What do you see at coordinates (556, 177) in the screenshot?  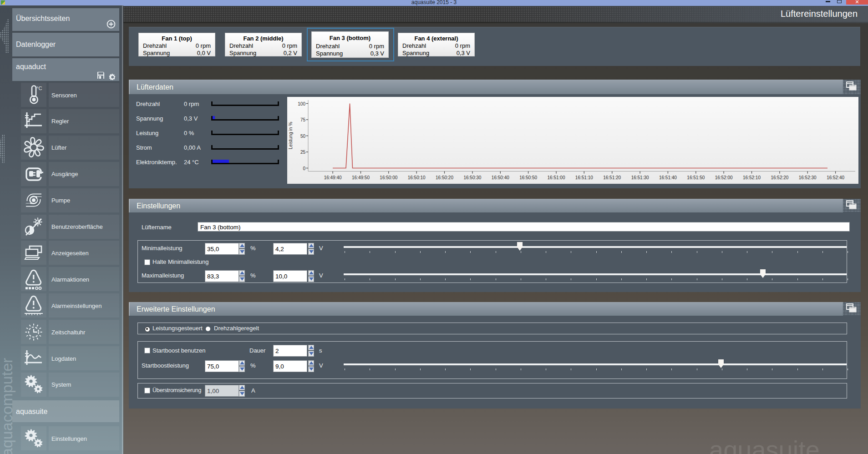 I see `svg-text: 16:51:00` at bounding box center [556, 177].